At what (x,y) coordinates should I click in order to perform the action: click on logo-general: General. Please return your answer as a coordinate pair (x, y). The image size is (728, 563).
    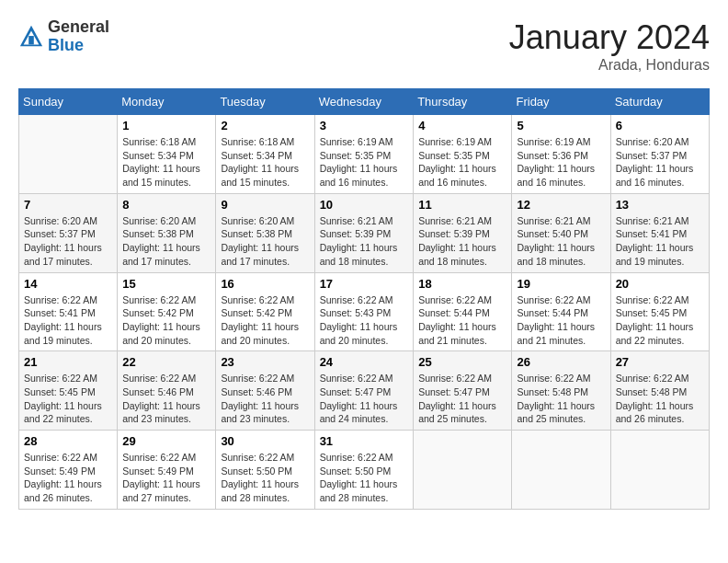
    Looking at the image, I should click on (79, 27).